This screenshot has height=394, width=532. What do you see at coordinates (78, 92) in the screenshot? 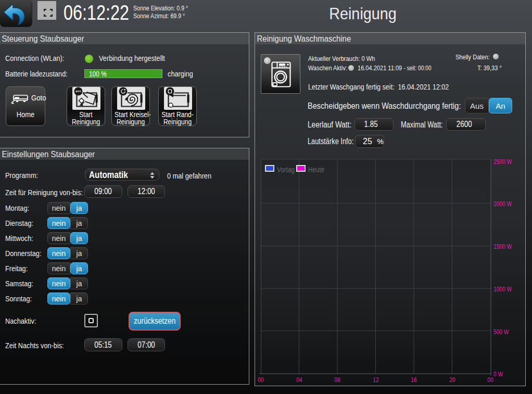
I see `svg-text: AUTO` at bounding box center [78, 92].